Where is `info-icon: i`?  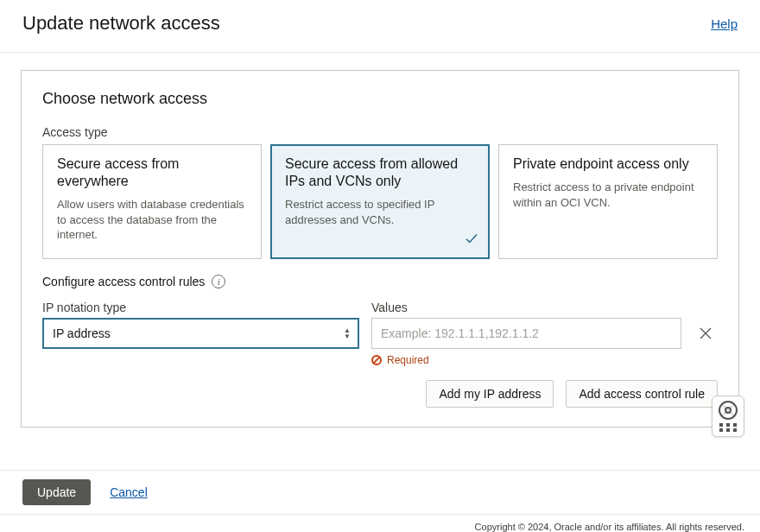 info-icon: i is located at coordinates (218, 282).